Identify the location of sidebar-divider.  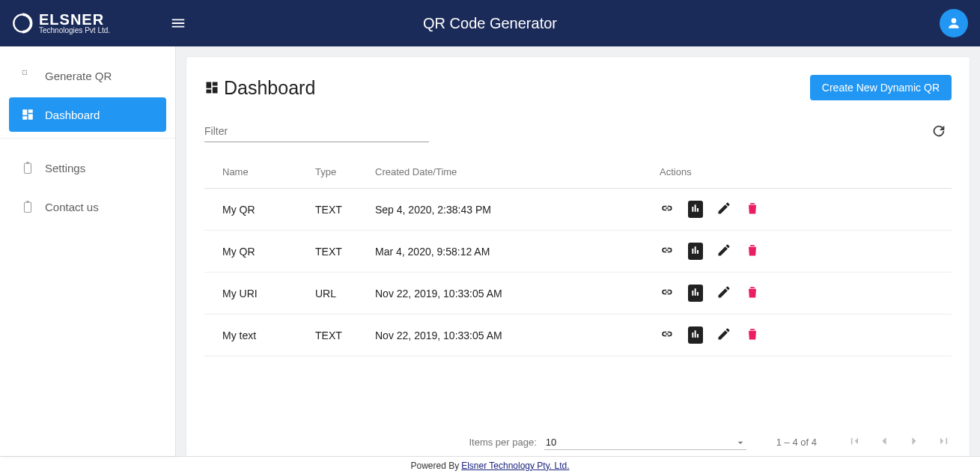
(88, 138).